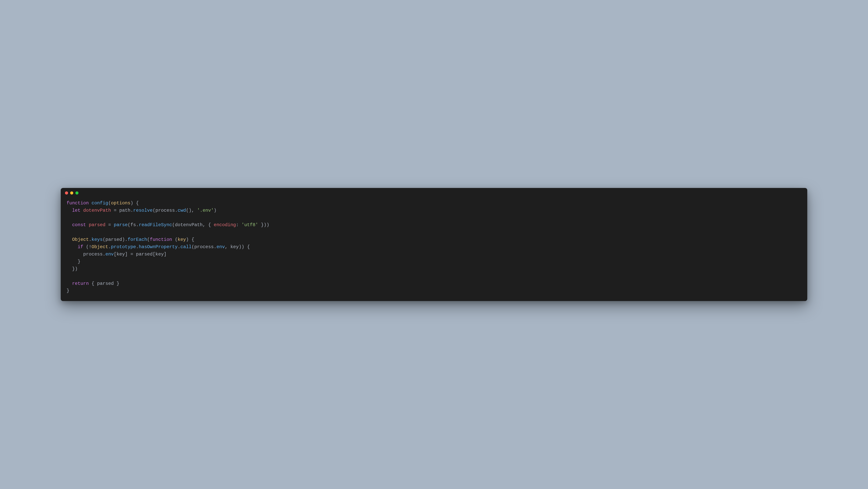  What do you see at coordinates (158, 247) in the screenshot?
I see `code-token: hasOwnProperty` at bounding box center [158, 247].